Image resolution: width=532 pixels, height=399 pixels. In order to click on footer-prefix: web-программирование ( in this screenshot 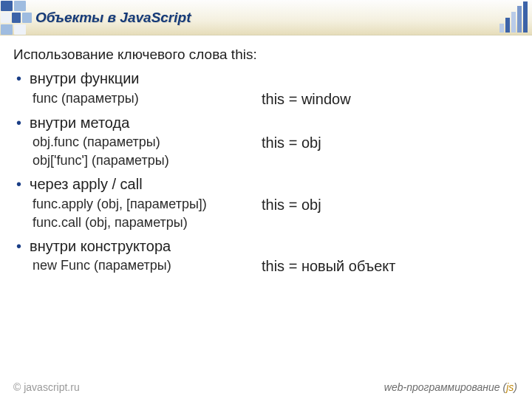, I will do `click(445, 387)`.